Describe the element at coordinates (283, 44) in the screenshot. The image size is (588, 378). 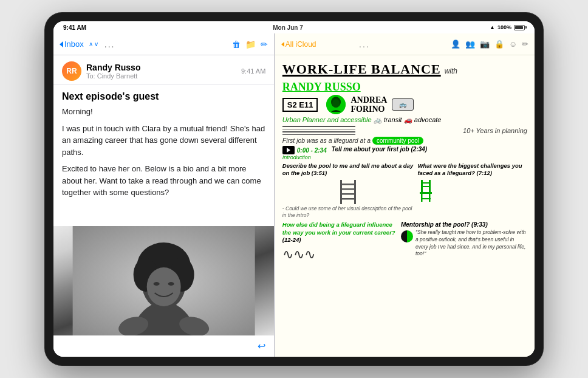
I see `chevron-left-yellow-icon` at that location.